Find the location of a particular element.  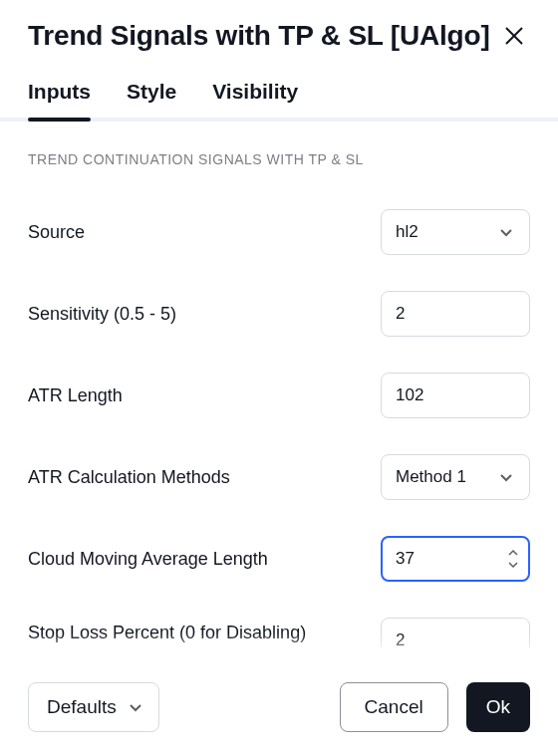

row-source: Source hl2 is located at coordinates (279, 232).